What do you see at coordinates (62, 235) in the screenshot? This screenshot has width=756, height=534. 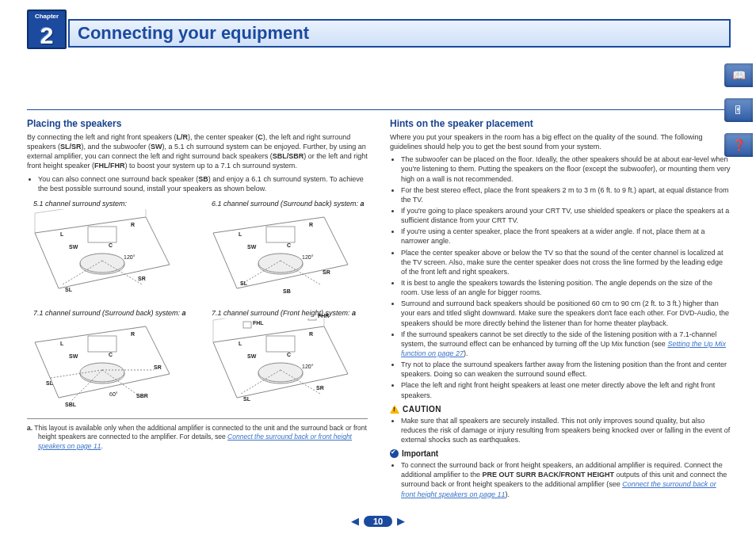 I see `label-L: L` at bounding box center [62, 235].